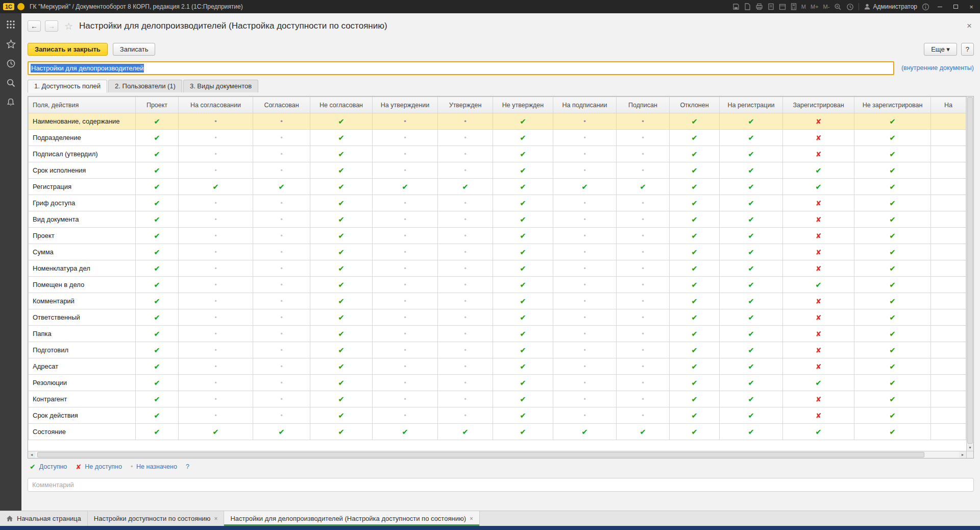 The height and width of the screenshot is (530, 980). Describe the element at coordinates (68, 27) in the screenshot. I see `favorite-star-icon: ☆` at that location.